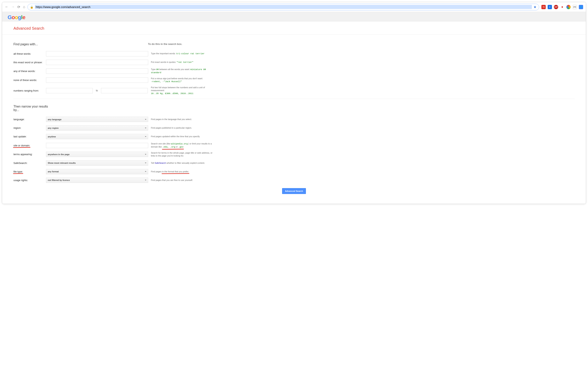 The width and height of the screenshot is (588, 370). Describe the element at coordinates (97, 90) in the screenshot. I see `label-to: to` at that location.